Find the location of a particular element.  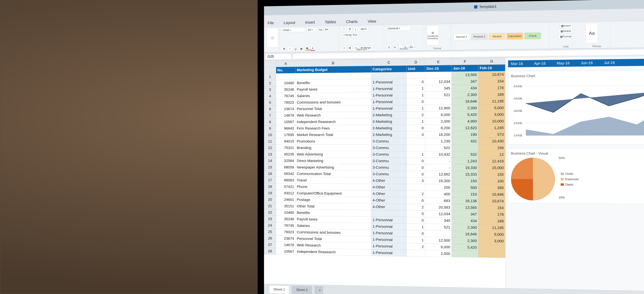

currency-icon: $ is located at coordinates (389, 47).